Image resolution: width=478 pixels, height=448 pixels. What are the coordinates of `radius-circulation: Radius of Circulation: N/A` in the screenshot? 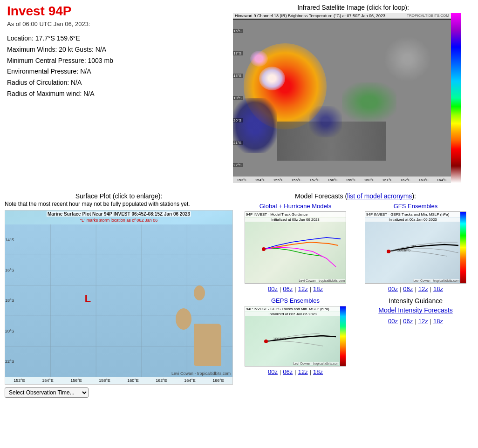 It's located at (117, 83).